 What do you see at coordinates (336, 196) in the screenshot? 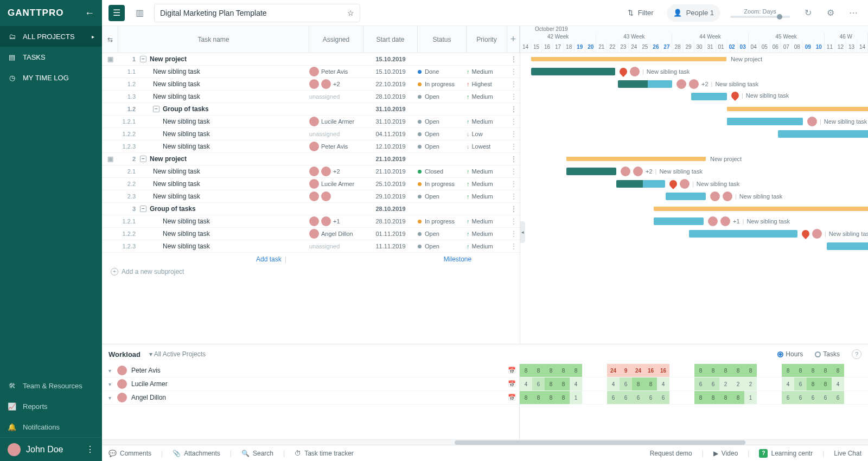
I see `assigned-cell` at bounding box center [336, 196].